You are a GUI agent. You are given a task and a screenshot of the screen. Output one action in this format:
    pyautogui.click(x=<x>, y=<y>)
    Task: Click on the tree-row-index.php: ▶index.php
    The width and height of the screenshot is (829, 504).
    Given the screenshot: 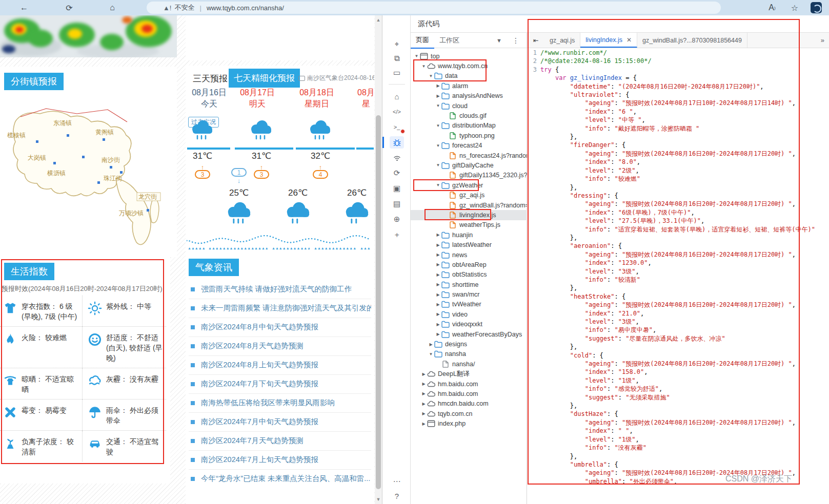 What is the action you would take?
    pyautogui.click(x=469, y=423)
    